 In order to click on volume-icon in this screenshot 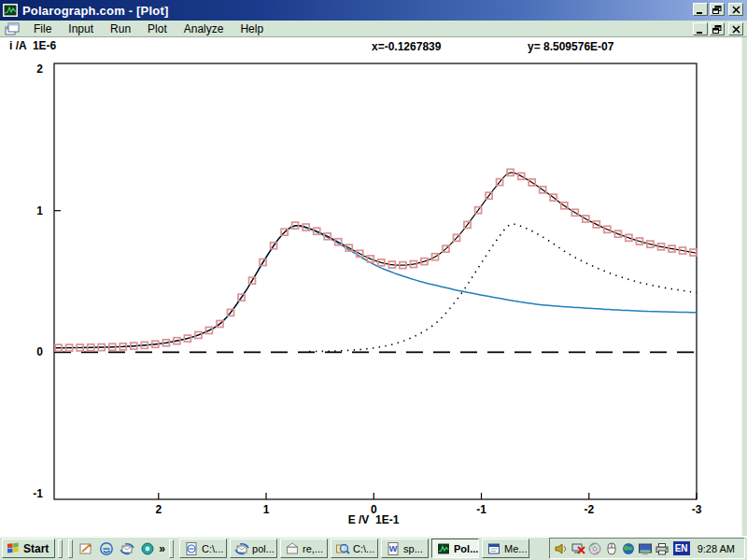, I will do `click(561, 549)`.